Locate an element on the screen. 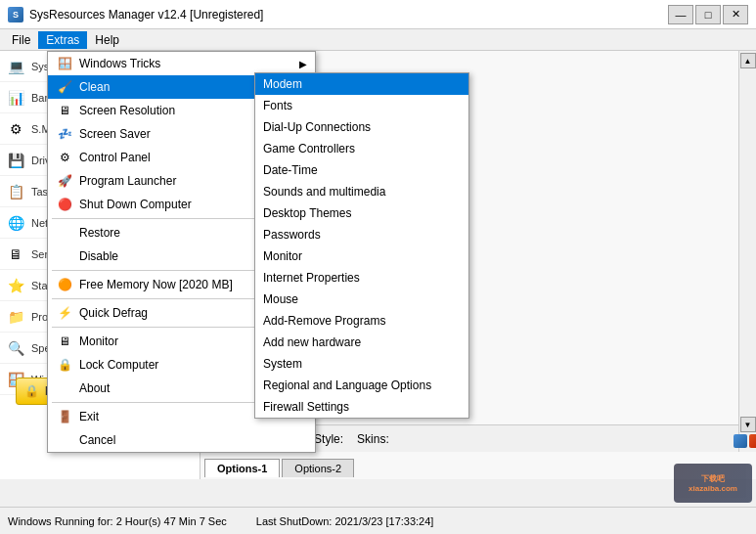 This screenshot has width=756, height=534. about-icon is located at coordinates (65, 388).